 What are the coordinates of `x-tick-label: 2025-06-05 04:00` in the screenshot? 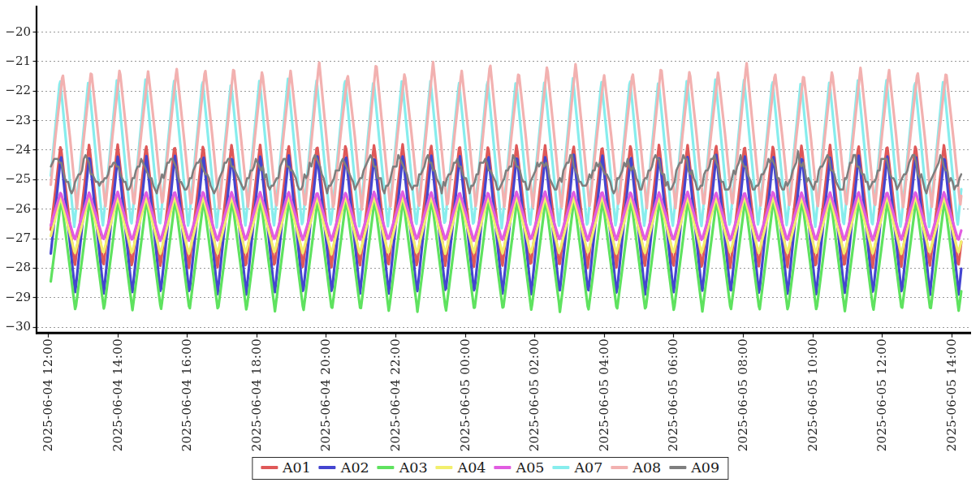 It's located at (604, 394).